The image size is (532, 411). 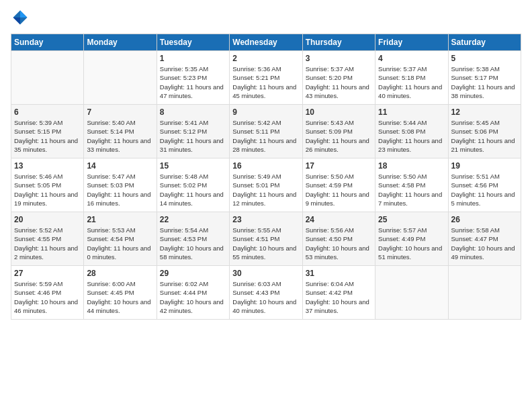 I want to click on day-number: 1, so click(x=193, y=58).